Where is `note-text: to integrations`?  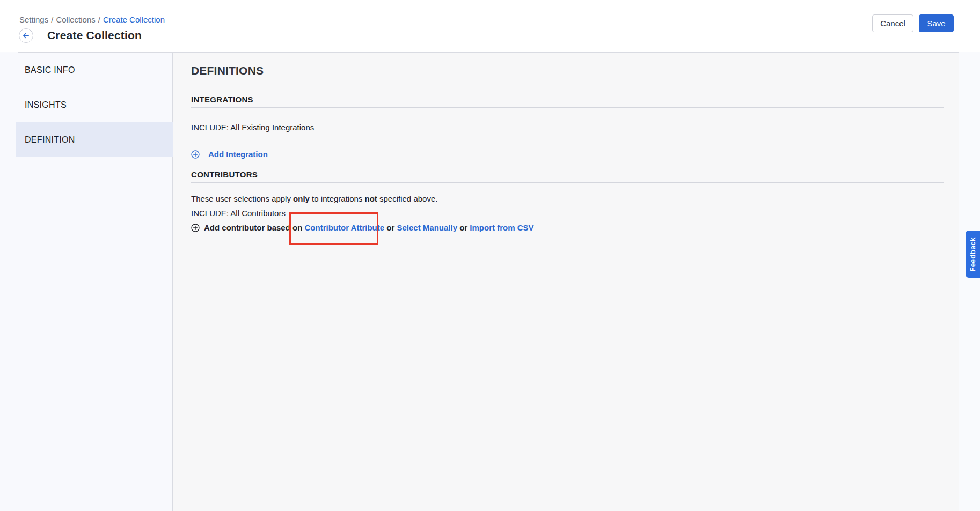
note-text: to integrations is located at coordinates (337, 198).